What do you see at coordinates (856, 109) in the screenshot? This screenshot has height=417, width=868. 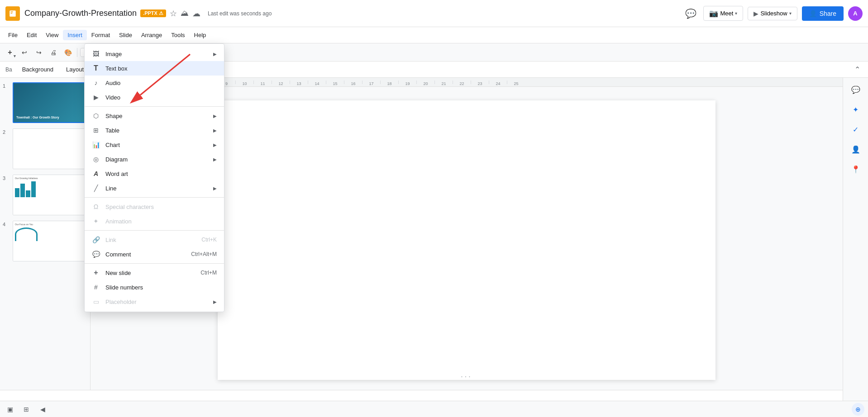 I see `gemini-button: ✦` at bounding box center [856, 109].